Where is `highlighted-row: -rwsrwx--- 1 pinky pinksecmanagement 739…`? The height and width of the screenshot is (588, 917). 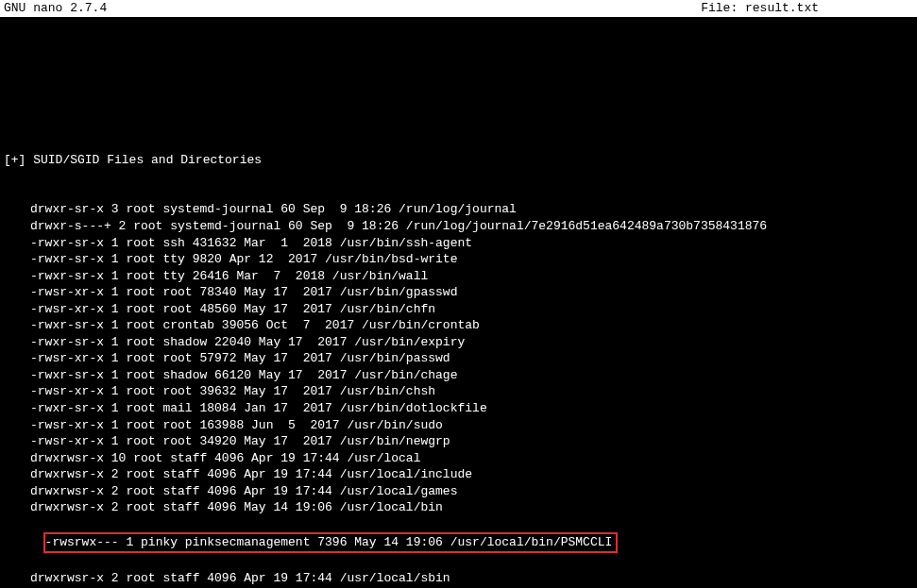
highlighted-row: -rwsrwx--- 1 pinky pinksecmanagement 739… is located at coordinates (331, 543).